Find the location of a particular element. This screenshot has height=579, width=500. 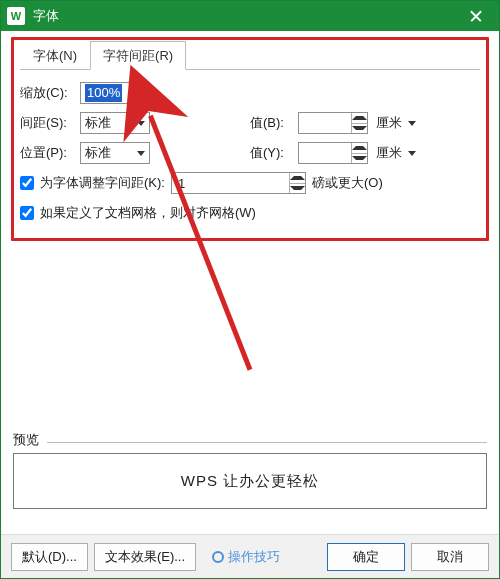

window-title: 字体 is located at coordinates (46, 16).